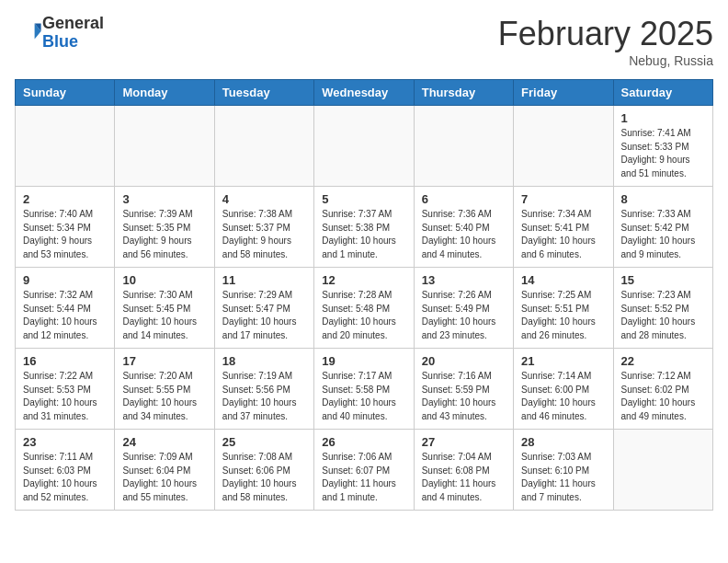 Image resolution: width=728 pixels, height=563 pixels. I want to click on day-number: 2, so click(64, 199).